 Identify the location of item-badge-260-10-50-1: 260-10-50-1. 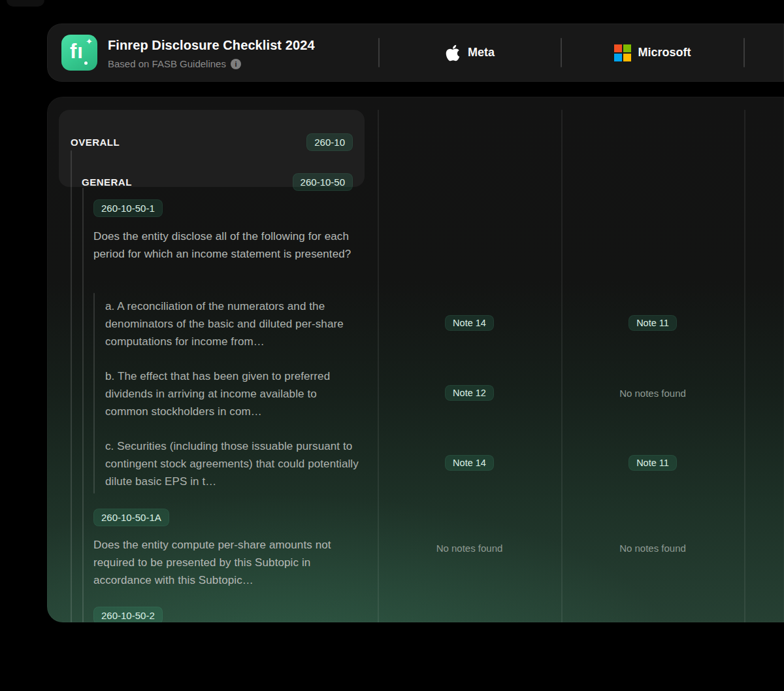
(128, 208).